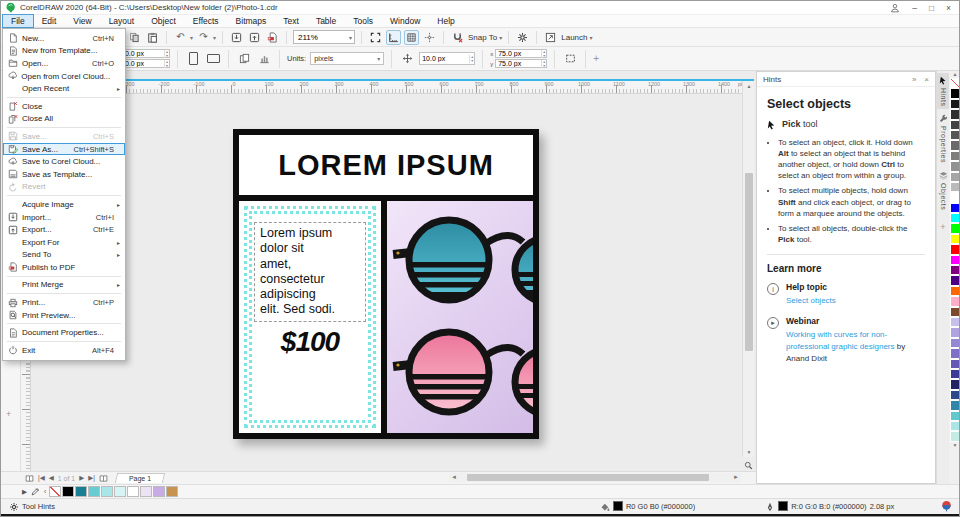 The height and width of the screenshot is (517, 960). I want to click on add-docker-button: +, so click(942, 227).